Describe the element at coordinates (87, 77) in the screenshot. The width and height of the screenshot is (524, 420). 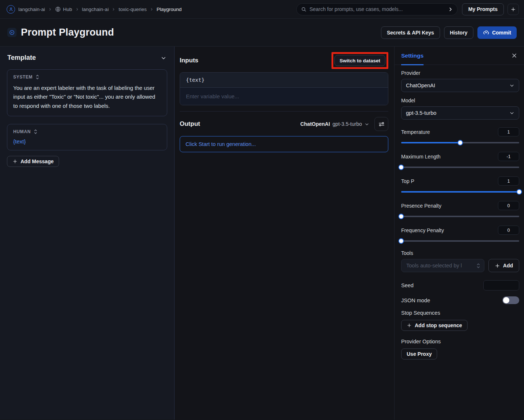
I see `system-role-selector: SYSTEM` at that location.